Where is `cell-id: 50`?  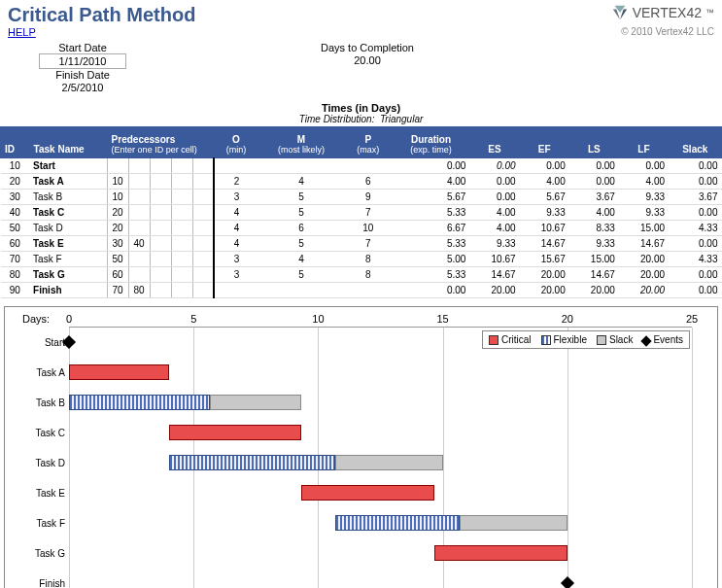 cell-id: 50 is located at coordinates (16, 228).